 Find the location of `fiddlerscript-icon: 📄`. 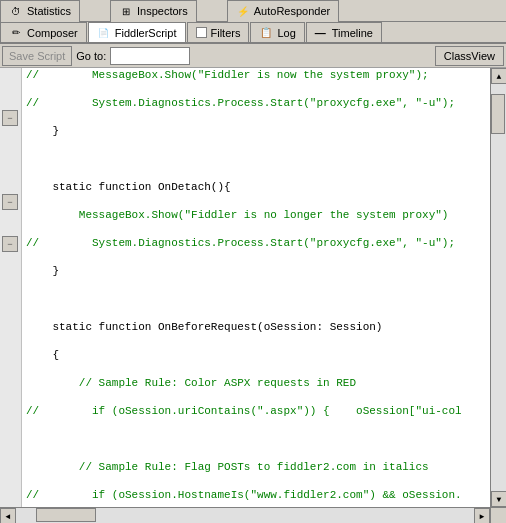

fiddlerscript-icon: 📄 is located at coordinates (104, 33).